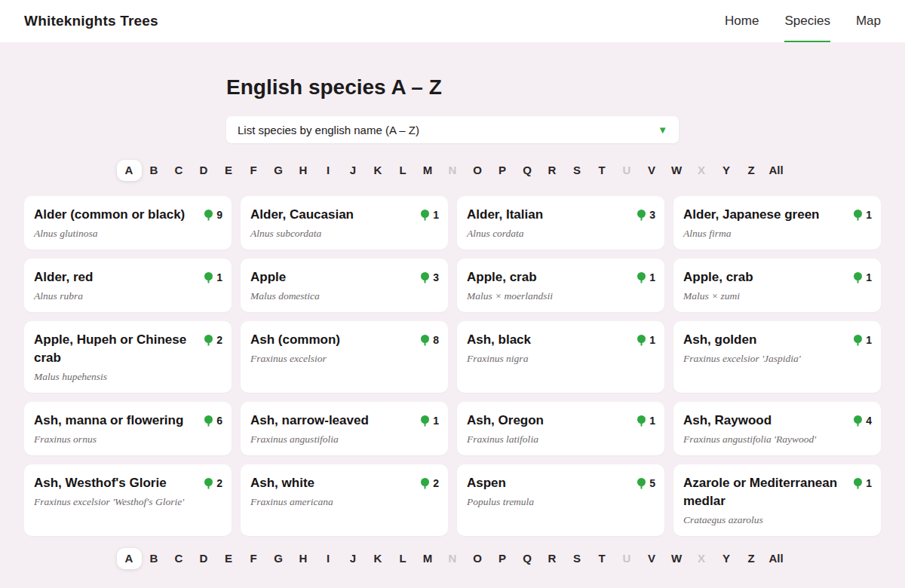 This screenshot has height=588, width=905. What do you see at coordinates (128, 501) in the screenshot?
I see `species-card: Ash, Westhof's GlorieFraxinus excelsior …` at bounding box center [128, 501].